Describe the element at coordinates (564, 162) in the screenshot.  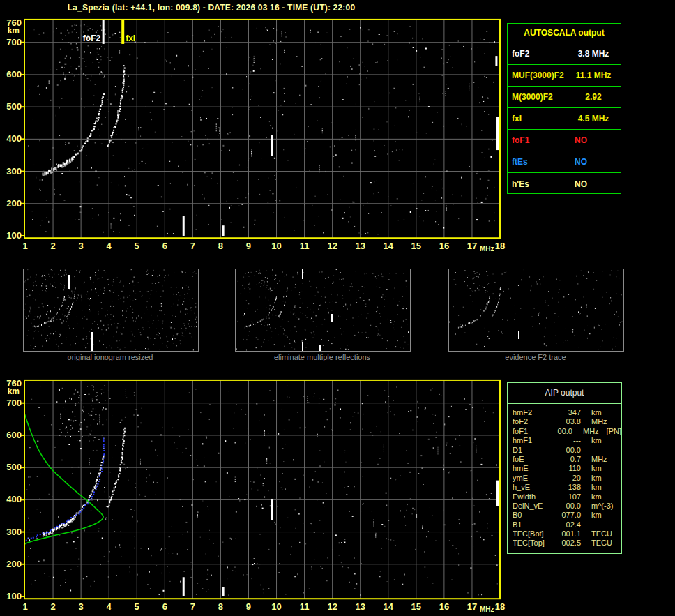
I see `autoscala-row-ftEs: ftEsNO` at that location.